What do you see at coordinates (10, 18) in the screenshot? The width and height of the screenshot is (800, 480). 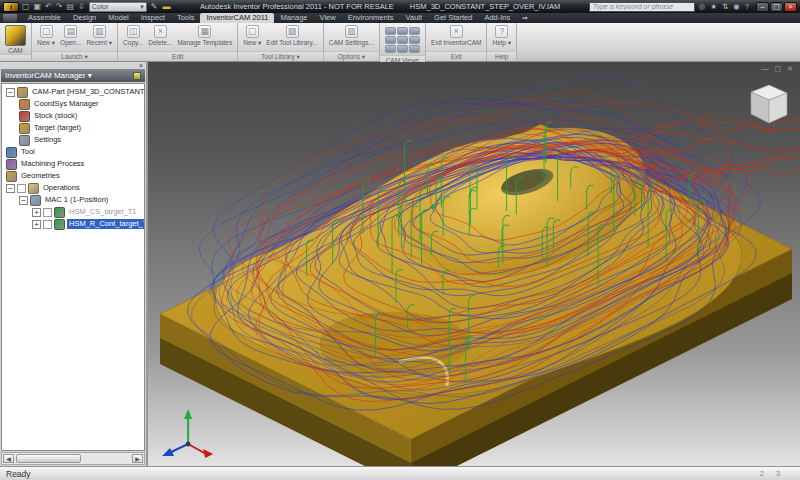 I see `file-menu-icon` at bounding box center [10, 18].